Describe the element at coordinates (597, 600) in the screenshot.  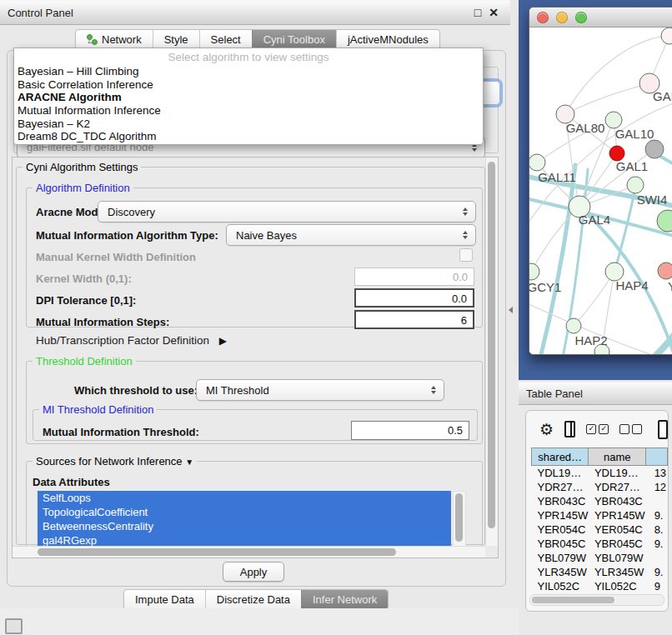
I see `table-horizontal-scrollbar` at that location.